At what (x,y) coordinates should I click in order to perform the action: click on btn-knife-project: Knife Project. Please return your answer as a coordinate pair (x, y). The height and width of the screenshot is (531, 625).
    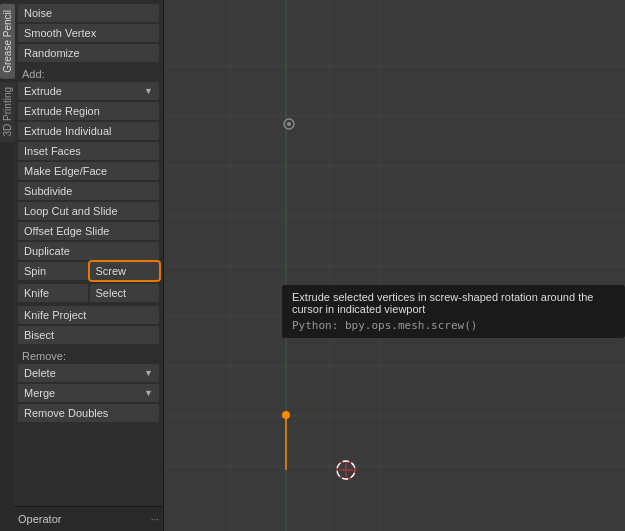
    Looking at the image, I should click on (88, 315).